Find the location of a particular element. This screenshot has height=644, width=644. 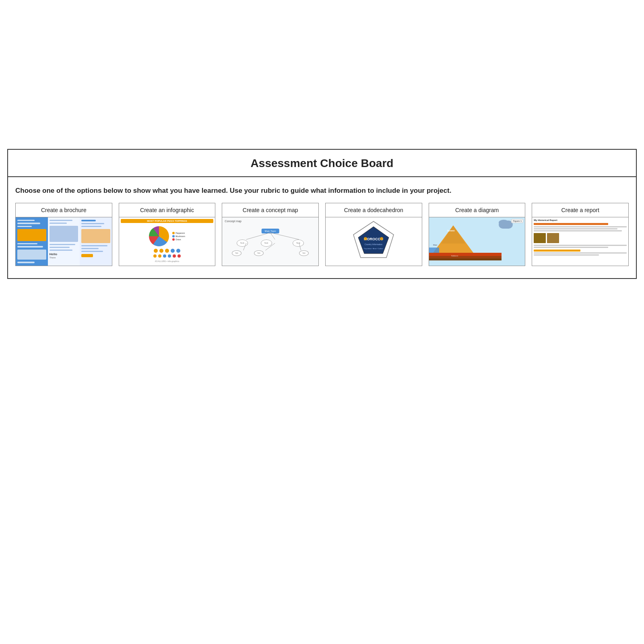

report-preview: My Historical Report is located at coordinates (580, 242).